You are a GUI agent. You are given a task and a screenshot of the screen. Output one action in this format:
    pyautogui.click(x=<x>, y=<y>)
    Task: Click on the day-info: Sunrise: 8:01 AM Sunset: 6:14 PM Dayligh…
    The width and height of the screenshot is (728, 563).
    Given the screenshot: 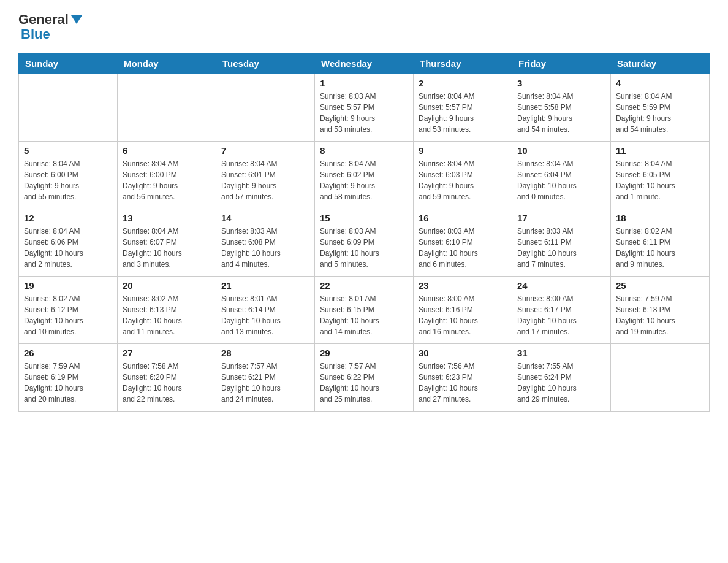 What is the action you would take?
    pyautogui.click(x=265, y=315)
    